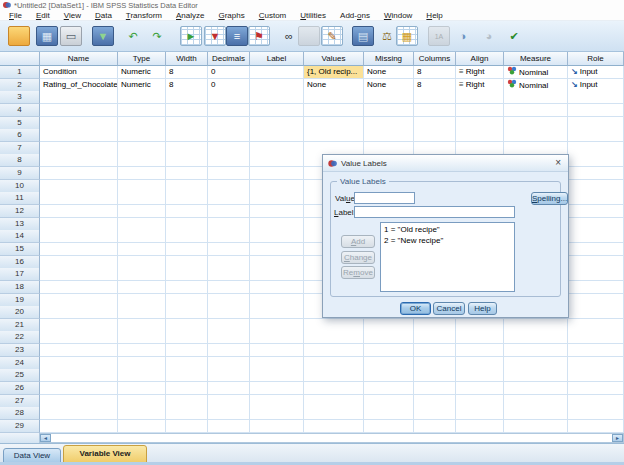 This screenshot has height=465, width=624. What do you see at coordinates (514, 36) in the screenshot?
I see `spell-check-icon: ✔` at bounding box center [514, 36].